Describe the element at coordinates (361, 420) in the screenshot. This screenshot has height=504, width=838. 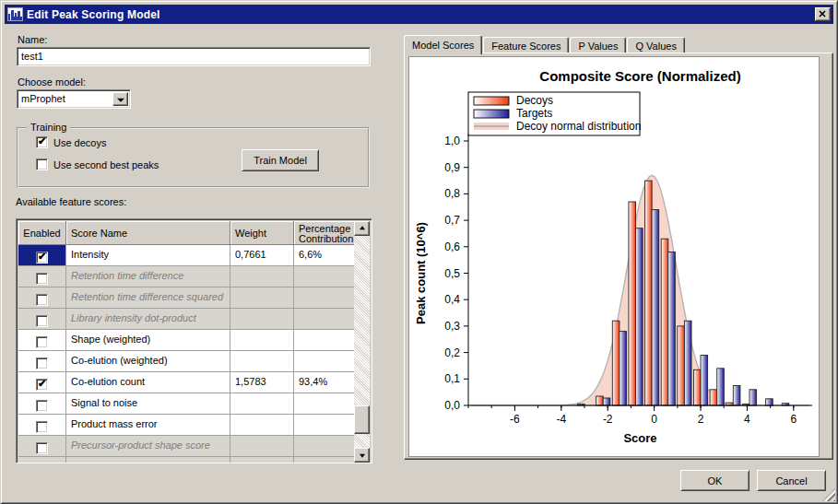
I see `scrollbar-thumb` at that location.